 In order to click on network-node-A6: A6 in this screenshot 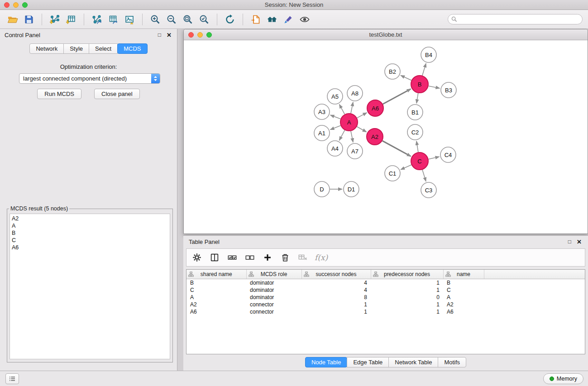, I will do `click(375, 108)`.